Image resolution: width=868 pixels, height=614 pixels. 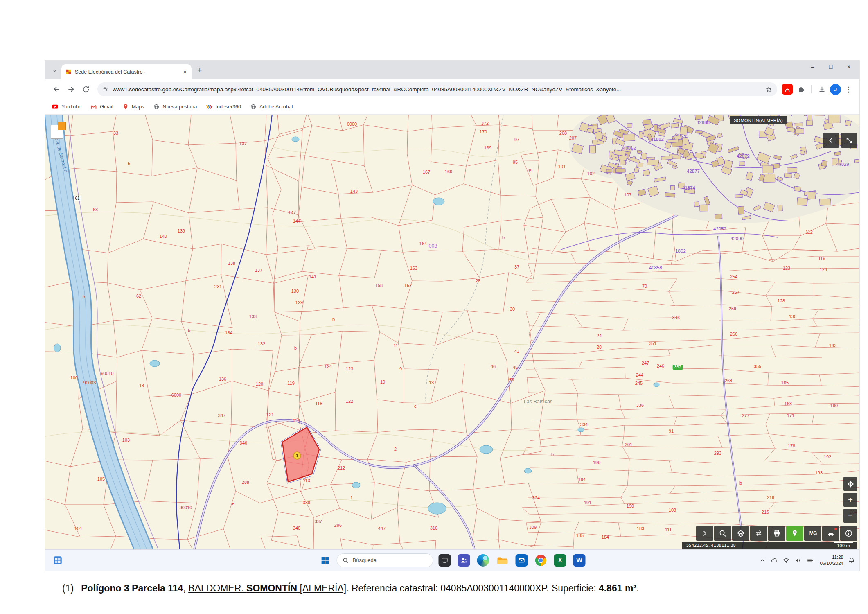 I want to click on start-button, so click(x=325, y=560).